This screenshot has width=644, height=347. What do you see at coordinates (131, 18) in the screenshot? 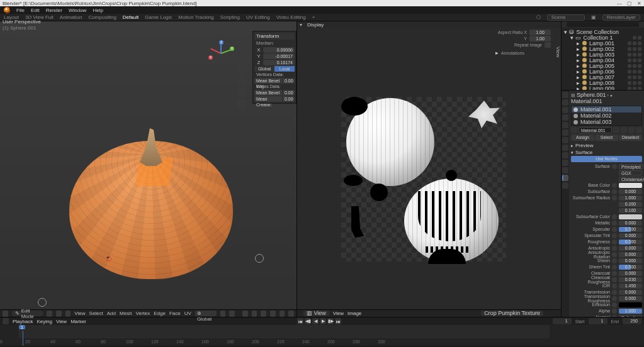
I see `tab-default: Default` at bounding box center [131, 18].